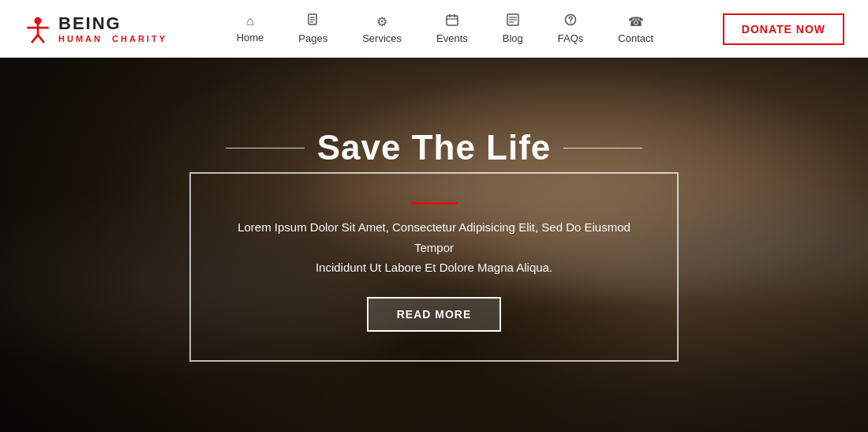 The height and width of the screenshot is (432, 868). What do you see at coordinates (434, 314) in the screenshot?
I see `read-more-button: READ MORE` at bounding box center [434, 314].